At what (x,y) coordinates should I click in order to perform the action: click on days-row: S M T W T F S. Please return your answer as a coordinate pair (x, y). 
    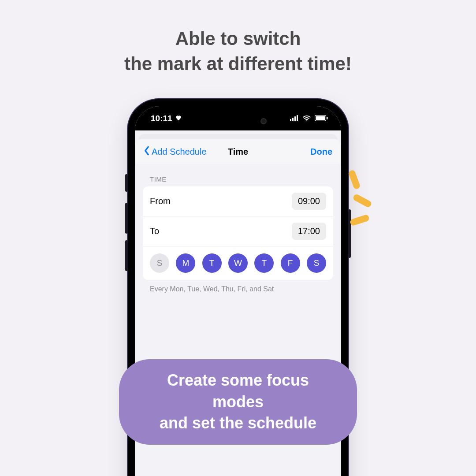
    Looking at the image, I should click on (238, 263).